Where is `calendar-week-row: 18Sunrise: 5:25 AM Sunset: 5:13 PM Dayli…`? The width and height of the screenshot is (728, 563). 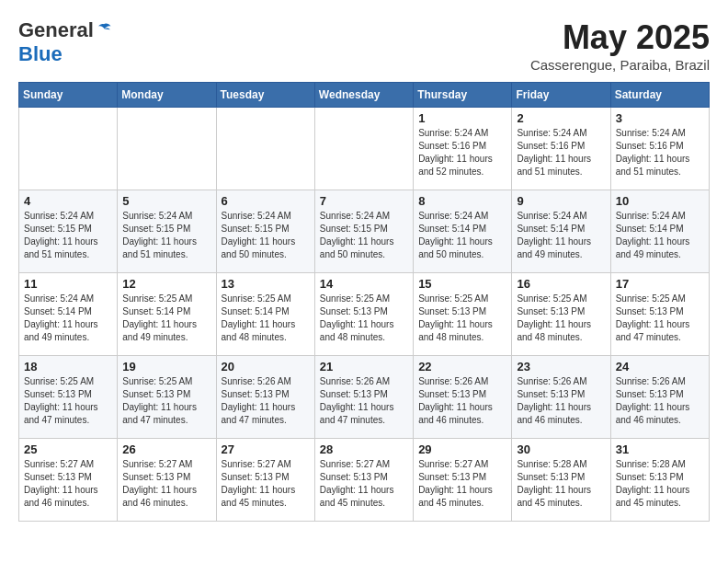
calendar-week-row: 18Sunrise: 5:25 AM Sunset: 5:13 PM Dayli… is located at coordinates (364, 397).